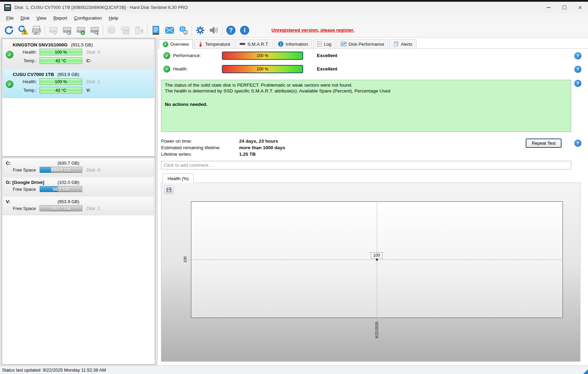 The image size is (588, 374). I want to click on comment-input, so click(366, 165).